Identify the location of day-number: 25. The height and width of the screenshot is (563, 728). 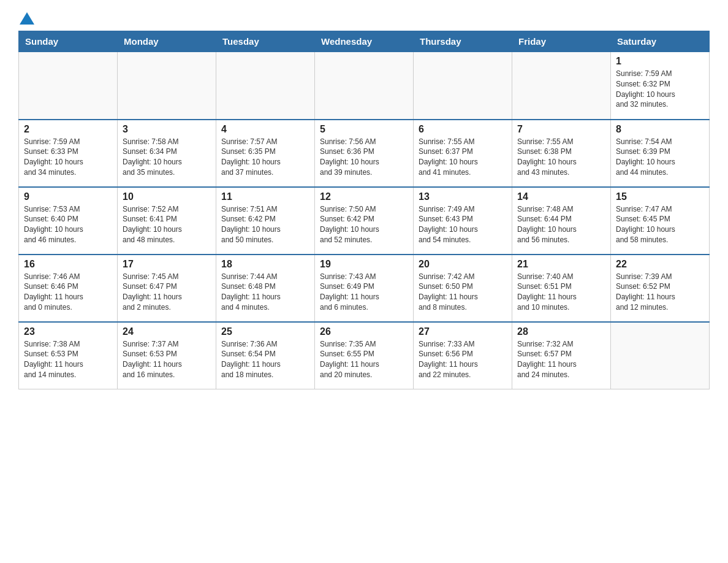
(265, 332).